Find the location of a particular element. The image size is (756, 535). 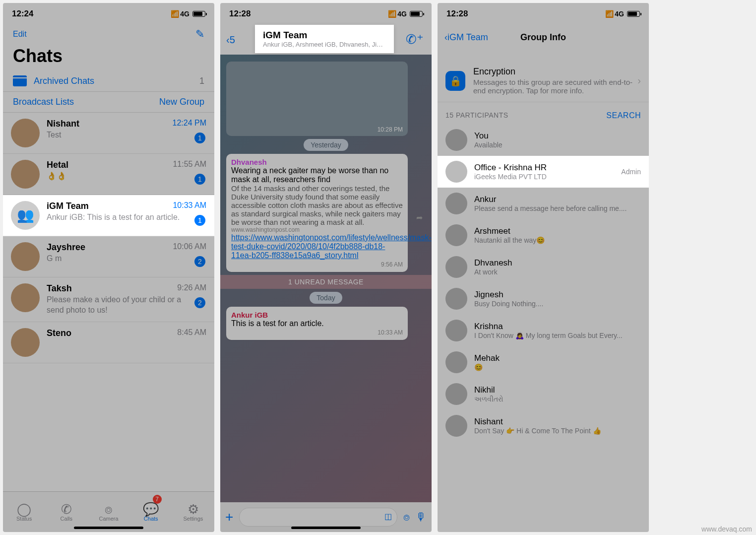

mic-icon: 🎙 is located at coordinates (421, 517).